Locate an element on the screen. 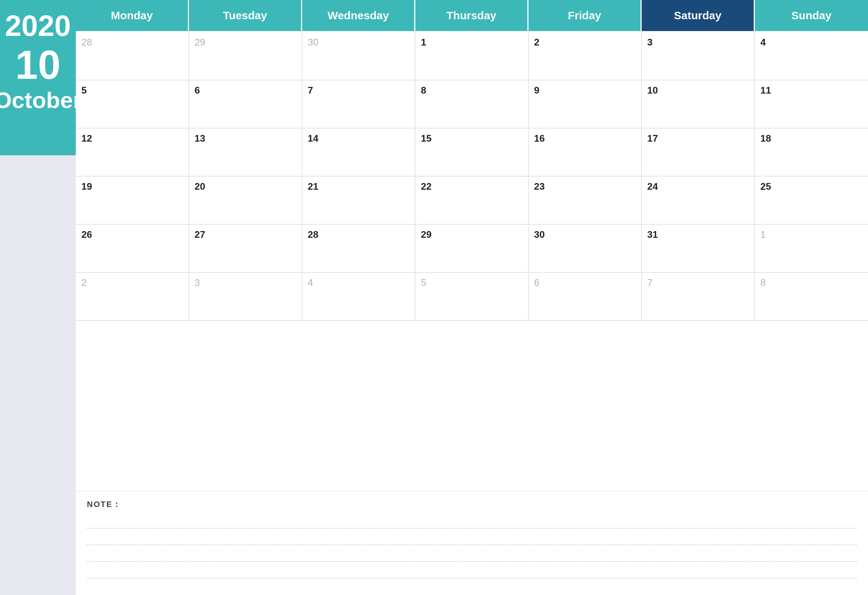 This screenshot has width=868, height=595. day-number: 19 is located at coordinates (87, 186).